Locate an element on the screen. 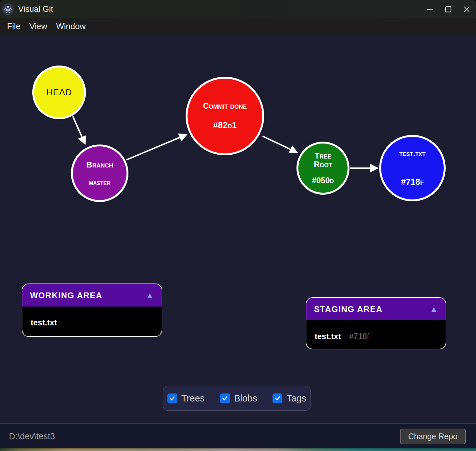 The height and width of the screenshot is (451, 476). working-area-header: WORKING AREA ▲ is located at coordinates (92, 295).